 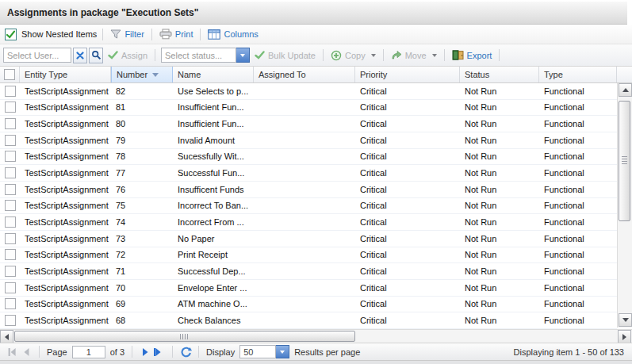 I want to click on column-header-number: Number, so click(x=142, y=75).